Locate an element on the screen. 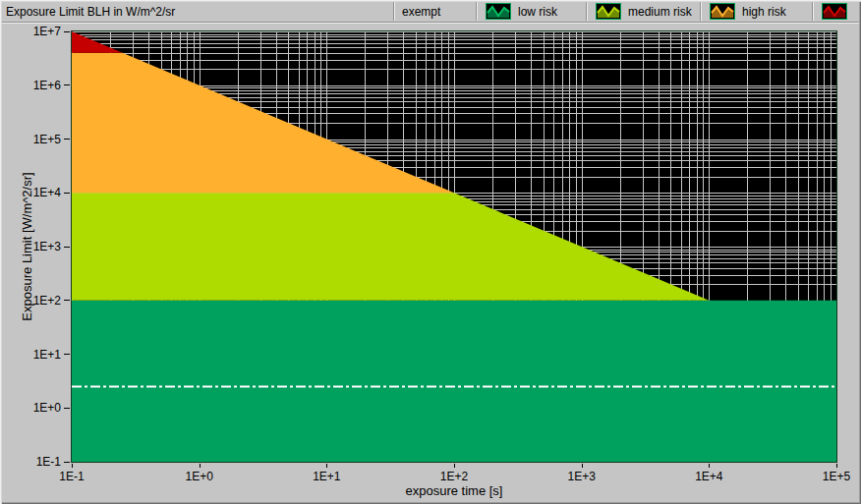 The width and height of the screenshot is (861, 504). legend-item-low-risk: low risk is located at coordinates (531, 12).